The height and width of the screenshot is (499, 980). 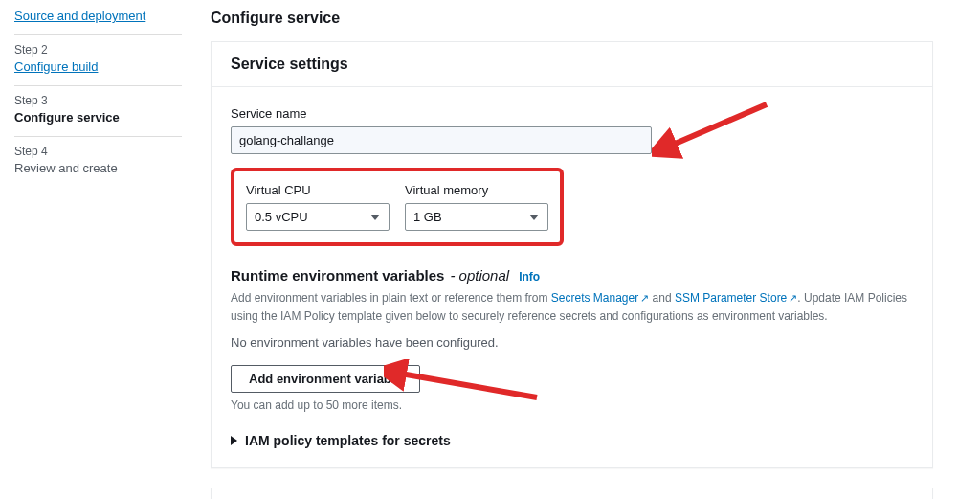 What do you see at coordinates (56, 67) in the screenshot?
I see `step-configure-build-link: Configure build` at bounding box center [56, 67].